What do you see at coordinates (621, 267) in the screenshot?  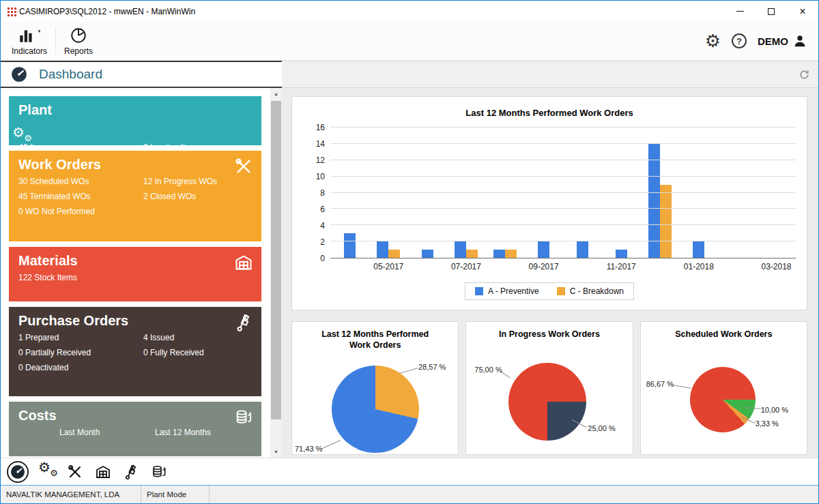 I see `x-axis-label: 11-2017` at bounding box center [621, 267].